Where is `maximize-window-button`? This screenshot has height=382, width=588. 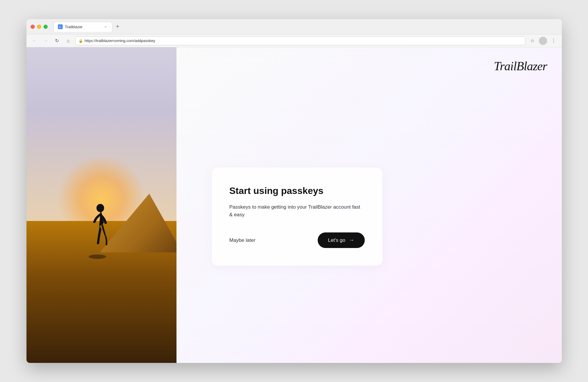 maximize-window-button is located at coordinates (46, 27).